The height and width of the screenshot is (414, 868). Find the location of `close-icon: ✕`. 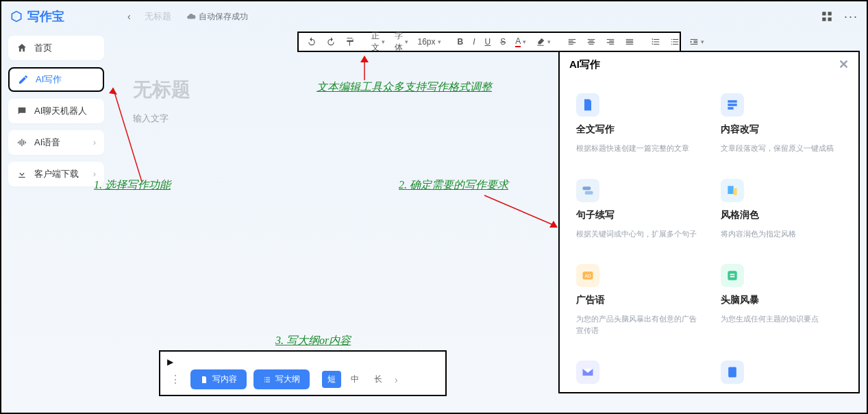

close-icon: ✕ is located at coordinates (844, 64).